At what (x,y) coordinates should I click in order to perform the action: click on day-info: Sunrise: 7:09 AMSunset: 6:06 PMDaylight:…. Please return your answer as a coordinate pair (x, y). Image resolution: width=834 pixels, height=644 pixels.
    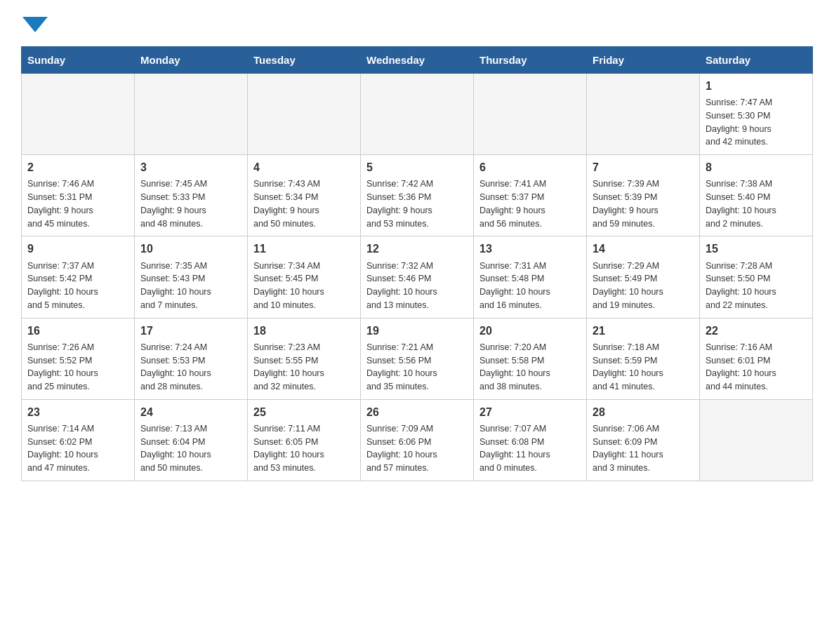
    Looking at the image, I should click on (417, 449).